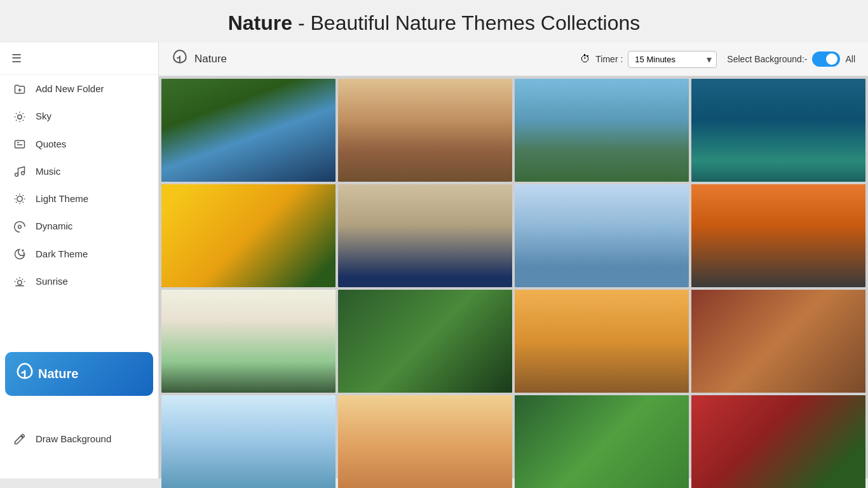 Image resolution: width=868 pixels, height=488 pixels. What do you see at coordinates (79, 58) in the screenshot?
I see `sidebar-header: ☰` at bounding box center [79, 58].